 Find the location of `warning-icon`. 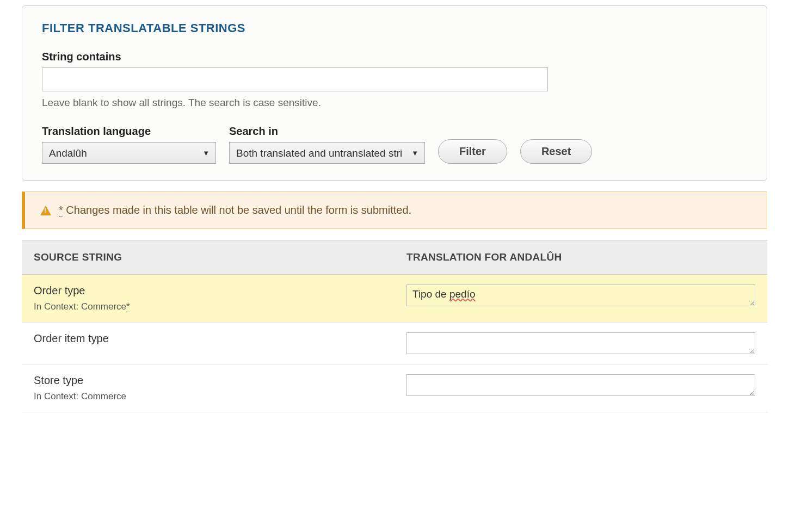

warning-icon is located at coordinates (46, 211).